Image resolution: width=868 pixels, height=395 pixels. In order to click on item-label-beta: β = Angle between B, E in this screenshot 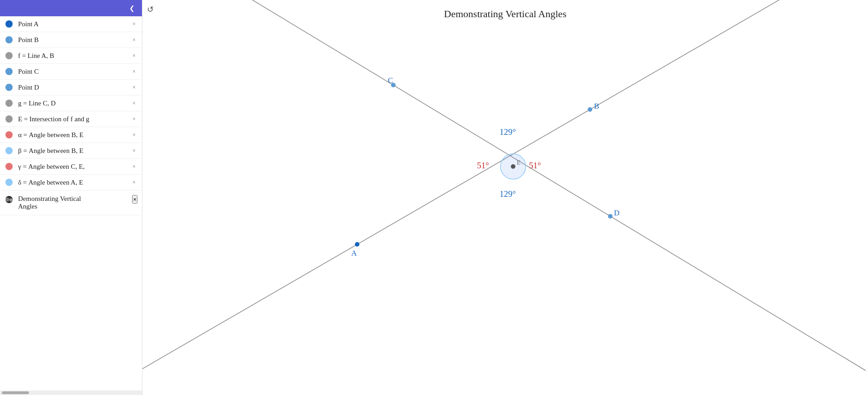, I will do `click(73, 151)`.